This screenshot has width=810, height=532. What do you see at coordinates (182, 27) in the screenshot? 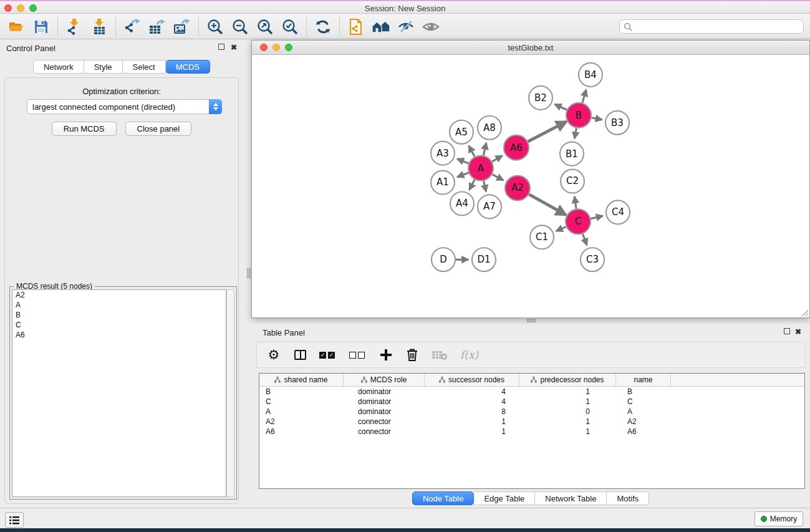
I see `export-image-button` at bounding box center [182, 27].